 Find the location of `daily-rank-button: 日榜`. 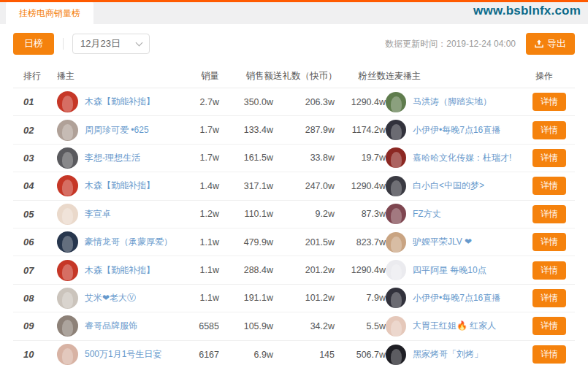

daily-rank-button: 日榜 is located at coordinates (34, 44).